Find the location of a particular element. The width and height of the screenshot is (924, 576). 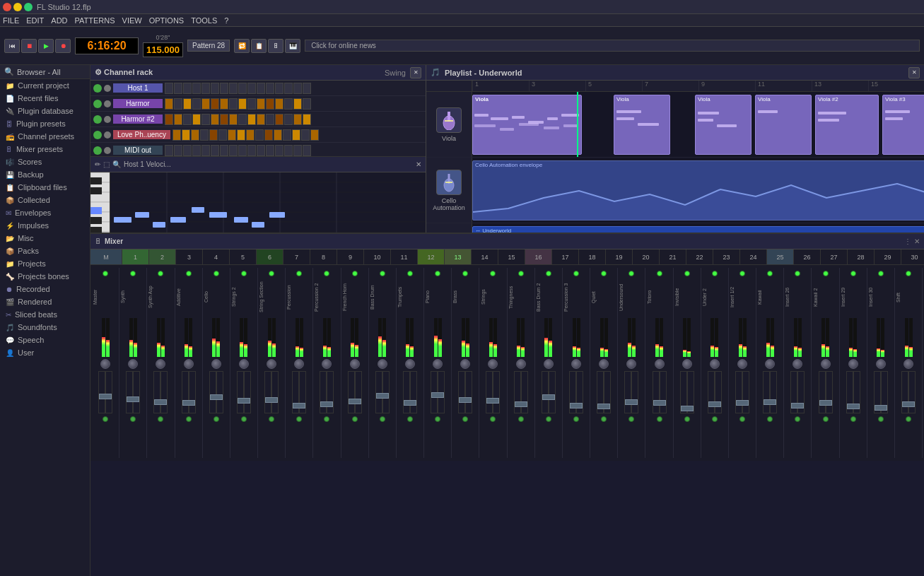

pattern-button: Pattern 28 is located at coordinates (209, 45).